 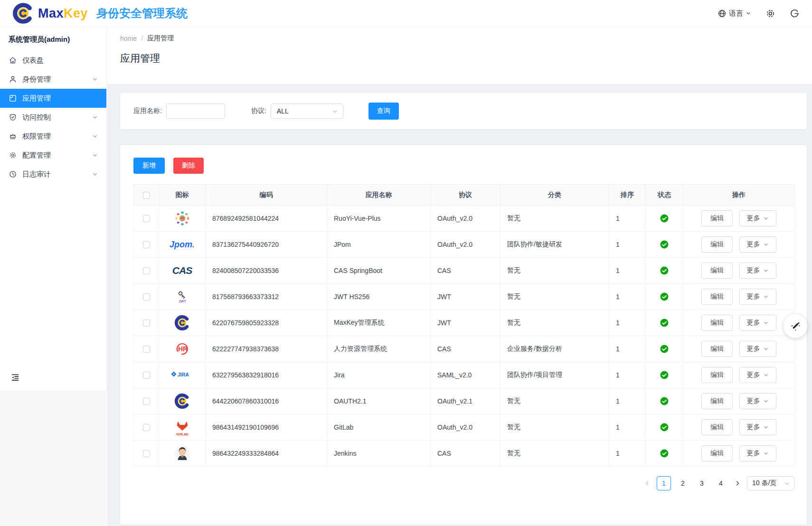 I want to click on magic-wand-button, so click(x=795, y=326).